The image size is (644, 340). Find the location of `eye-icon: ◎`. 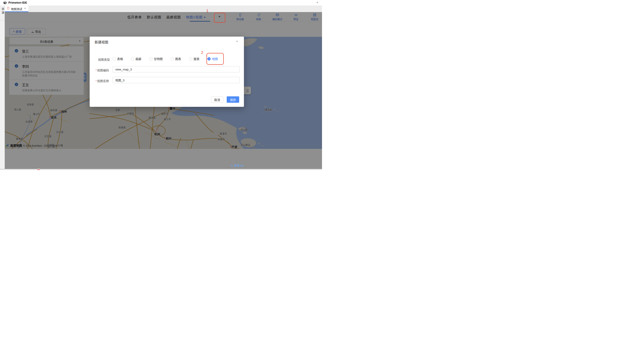

eye-icon: ◎ is located at coordinates (232, 165).